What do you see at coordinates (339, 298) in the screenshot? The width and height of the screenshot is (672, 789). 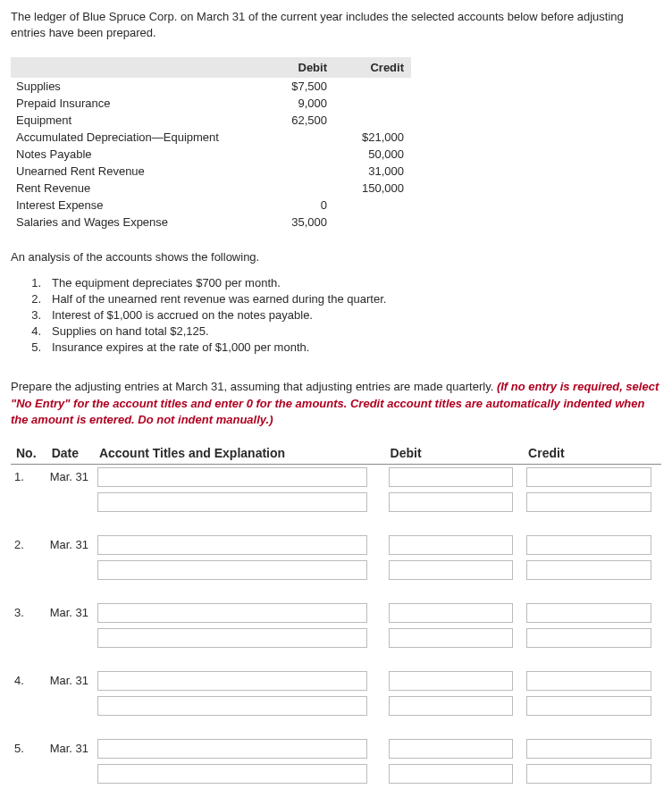 I see `analysis-item: 2.Half of the unearned rent revenue was …` at bounding box center [339, 298].